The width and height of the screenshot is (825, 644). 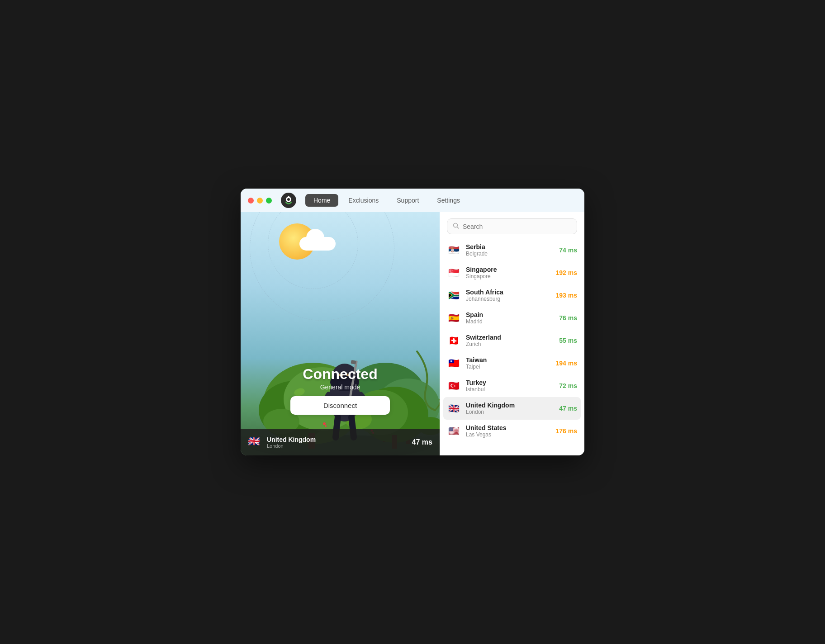 What do you see at coordinates (512, 318) in the screenshot?
I see `server-list-item: 🇪🇸 Spain Madrid 76 ms` at bounding box center [512, 318].